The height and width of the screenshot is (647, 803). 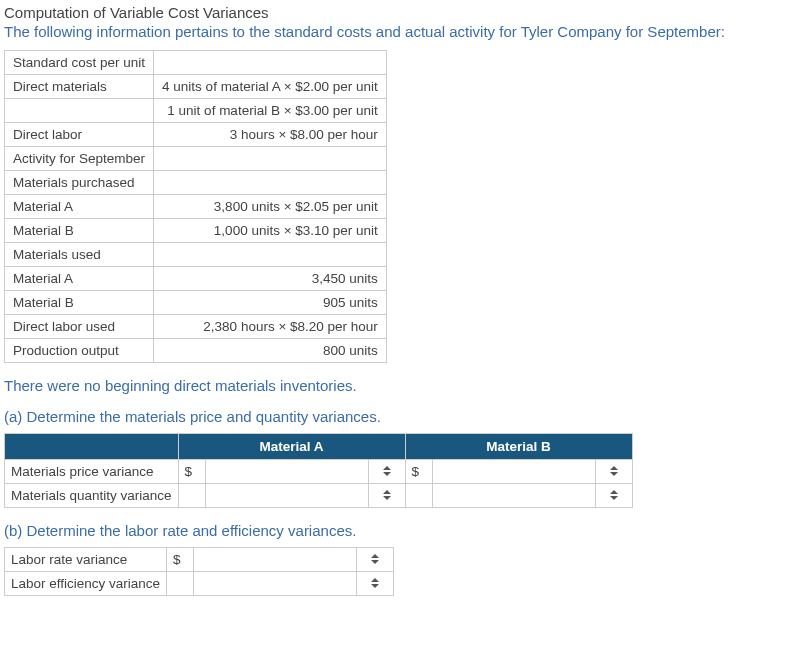 I want to click on input-mat-b-price, so click(x=514, y=472).